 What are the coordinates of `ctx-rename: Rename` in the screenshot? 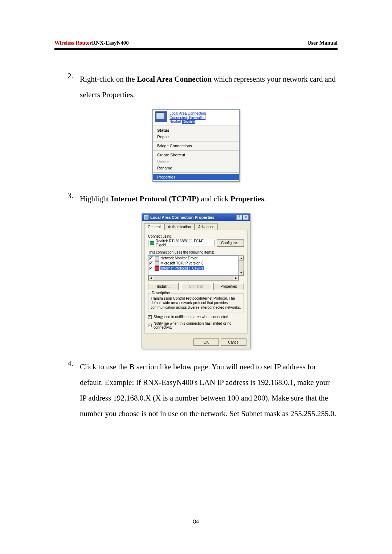 It's located at (196, 168).